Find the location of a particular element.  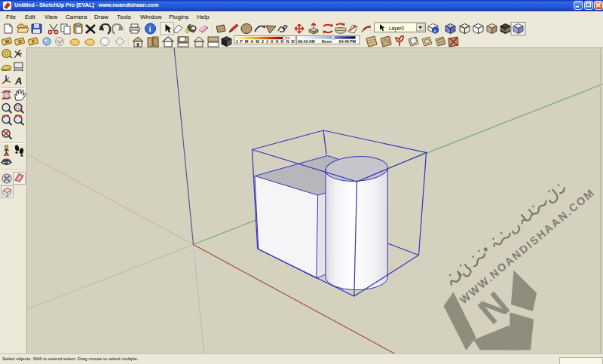

svg-text: JFMAMJJASOND is located at coordinates (267, 41).